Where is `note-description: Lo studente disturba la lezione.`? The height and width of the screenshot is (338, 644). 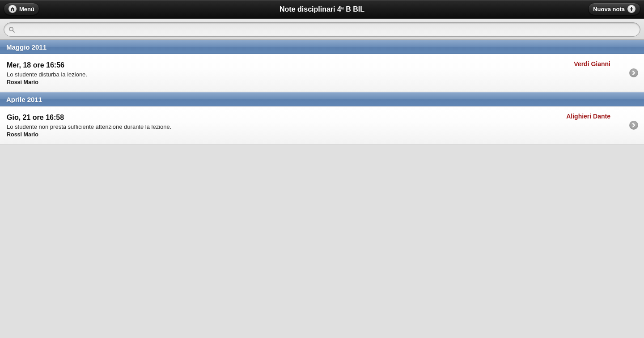
note-description: Lo studente disturba la lezione. is located at coordinates (313, 74).